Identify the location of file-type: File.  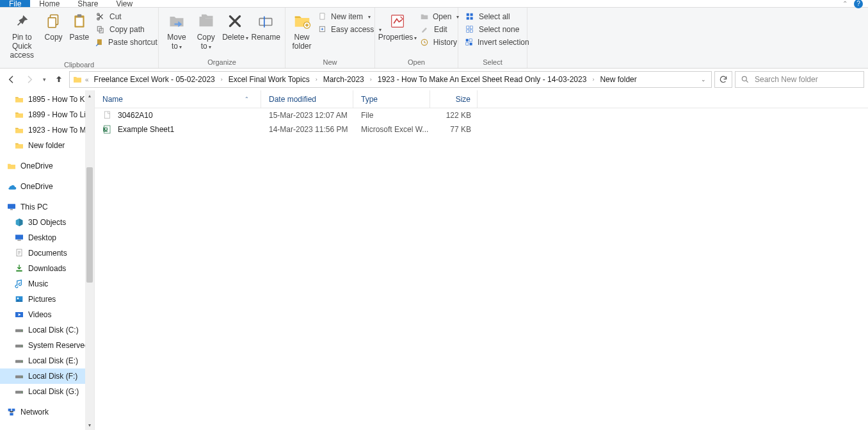
(392, 115).